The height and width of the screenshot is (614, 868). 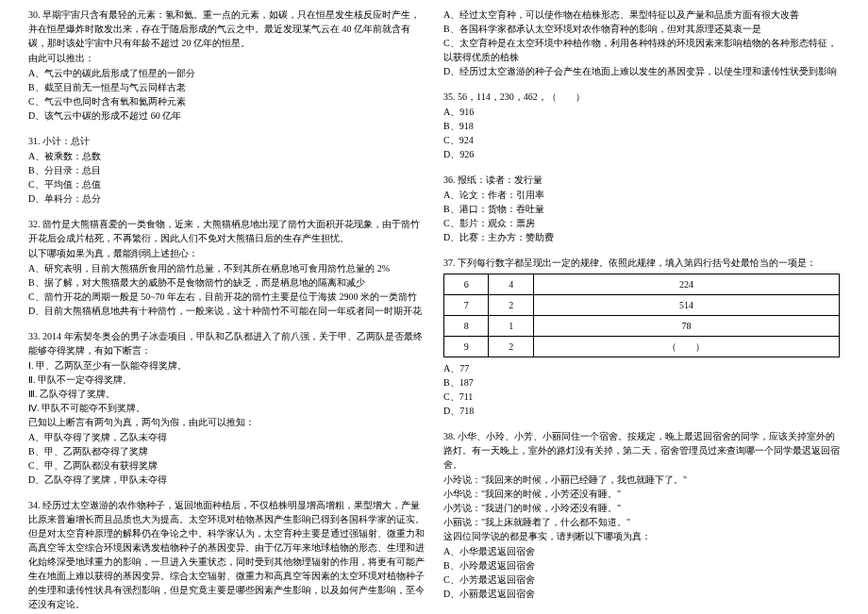 What do you see at coordinates (642, 238) in the screenshot?
I see `q36-opt-d: D、比赛：主办方：赞助费` at bounding box center [642, 238].